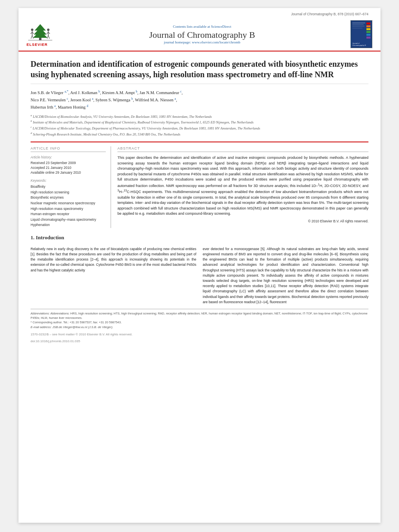  What do you see at coordinates (200, 128) in the screenshot?
I see `affiliation-c: c LACDR/Division of Molecular Toxicology…` at bounding box center [200, 128].